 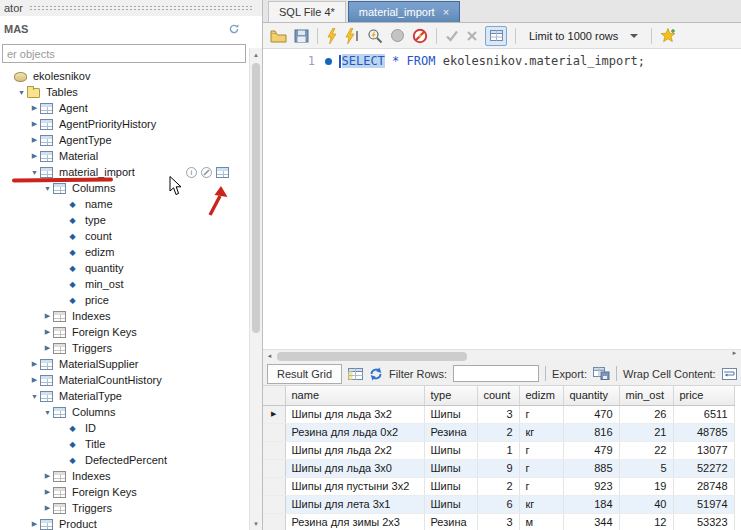 I want to click on cell-quantity: 344, so click(x=591, y=522).